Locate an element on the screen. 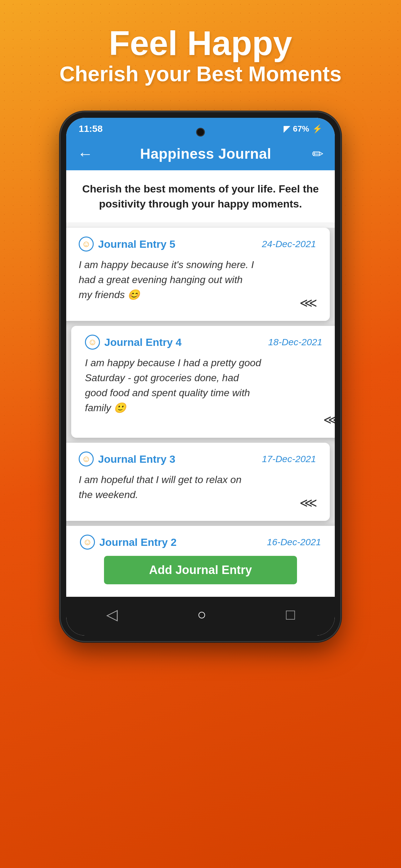 The image size is (401, 868). journal-entry-3: ☺ Journal Entry 3 17-Dec-2021 I am hopef… is located at coordinates (198, 482).